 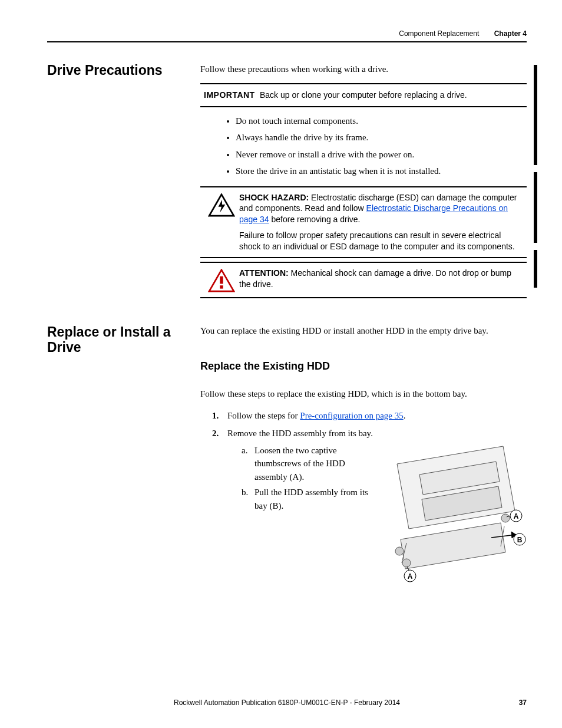 I want to click on chapter-label: Chapter 4, so click(x=510, y=34).